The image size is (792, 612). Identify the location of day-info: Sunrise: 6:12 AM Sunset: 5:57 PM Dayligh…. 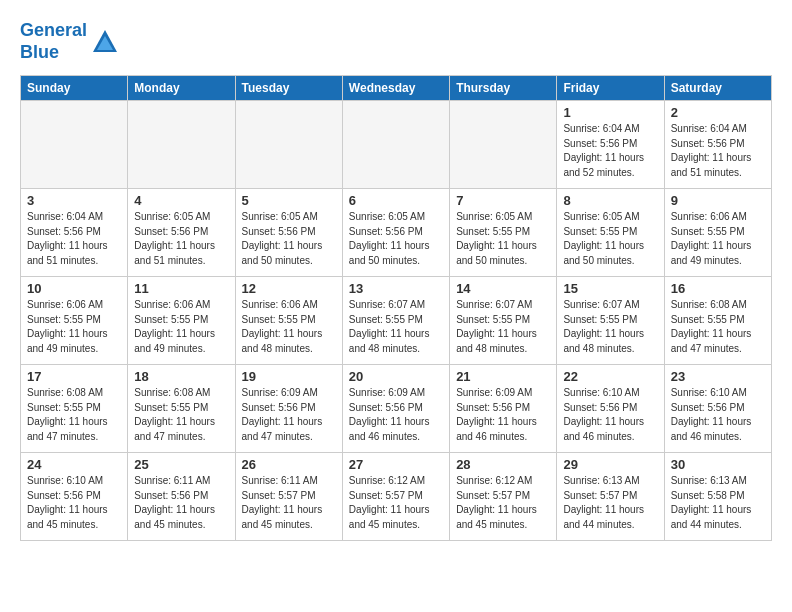
(396, 503).